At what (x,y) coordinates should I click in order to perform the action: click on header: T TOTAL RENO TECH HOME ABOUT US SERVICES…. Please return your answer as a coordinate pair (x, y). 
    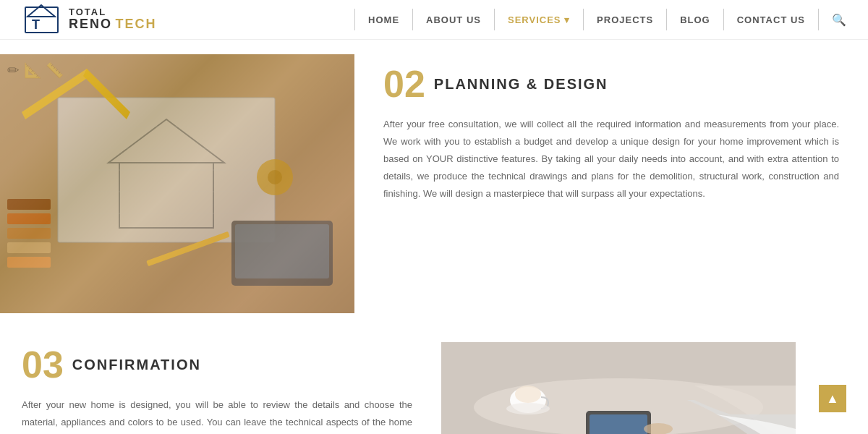
    Looking at the image, I should click on (434, 20).